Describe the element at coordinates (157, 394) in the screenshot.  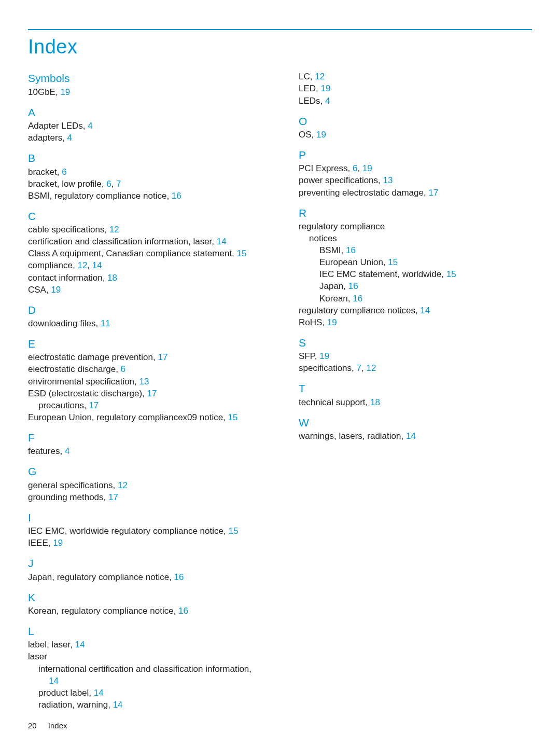
I see `index-entry: ESD (electrostatic discharge), 17` at that location.